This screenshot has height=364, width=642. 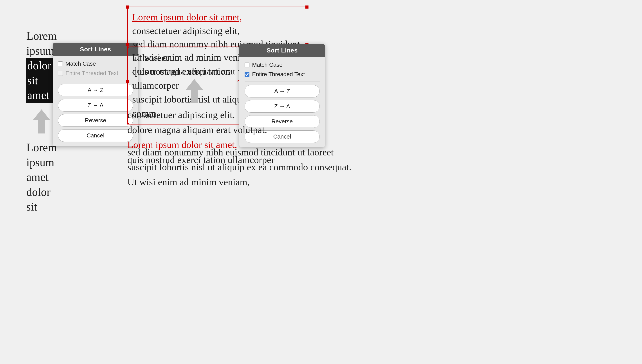 I want to click on dialog-left-title: Sort Lines, so click(x=96, y=50).